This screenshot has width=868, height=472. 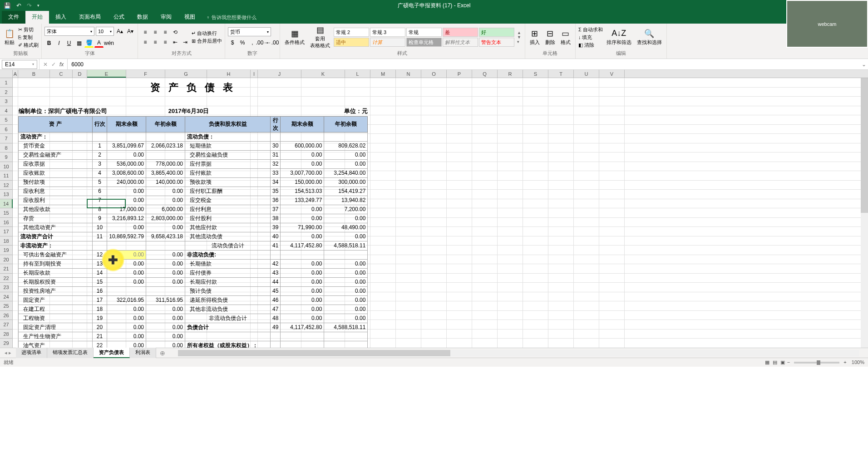 What do you see at coordinates (55, 200) in the screenshot?
I see `asset-label: 应收股利` at bounding box center [55, 200].